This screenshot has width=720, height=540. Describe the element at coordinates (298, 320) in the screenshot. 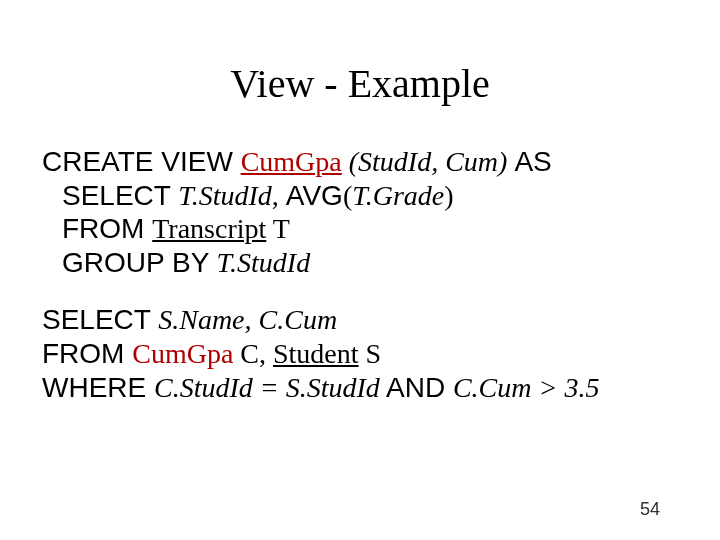

I see `q-col2: C.Cum` at that location.